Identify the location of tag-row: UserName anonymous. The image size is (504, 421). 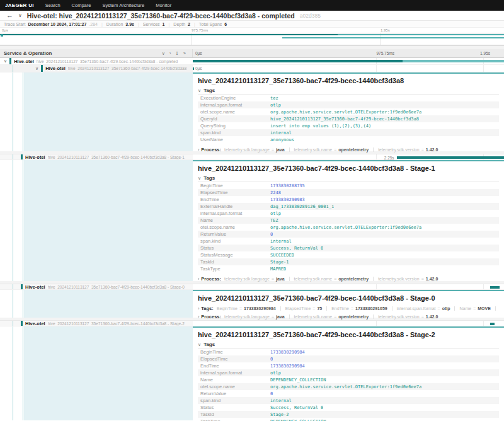
(348, 140).